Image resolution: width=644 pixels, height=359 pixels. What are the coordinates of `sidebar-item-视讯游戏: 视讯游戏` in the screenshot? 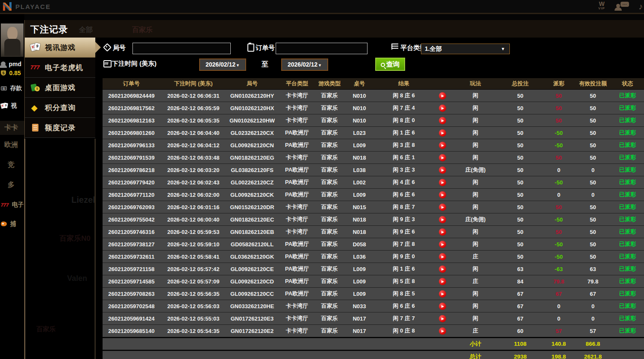 It's located at (60, 48).